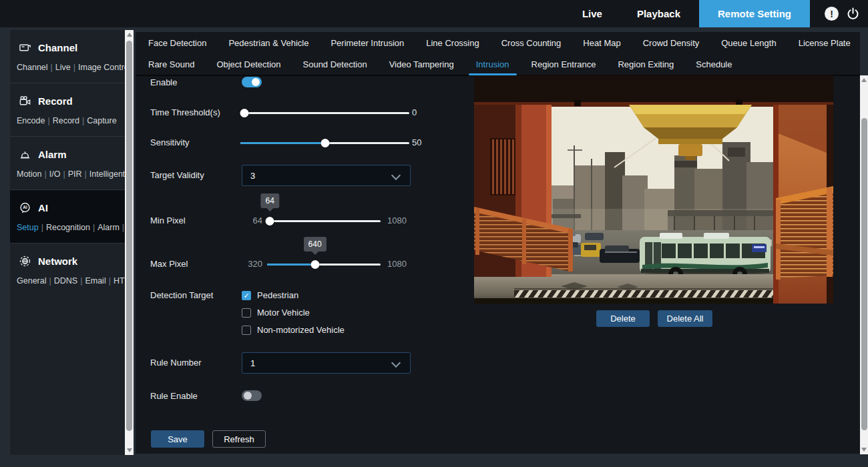  Describe the element at coordinates (178, 439) in the screenshot. I see `save-button: Save` at that location.